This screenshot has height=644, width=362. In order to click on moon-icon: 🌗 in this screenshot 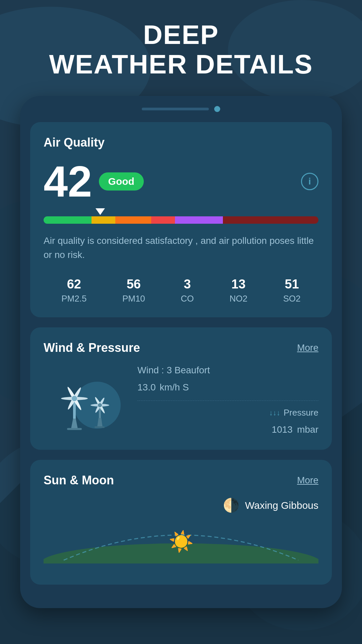, I will do `click(231, 505)`.